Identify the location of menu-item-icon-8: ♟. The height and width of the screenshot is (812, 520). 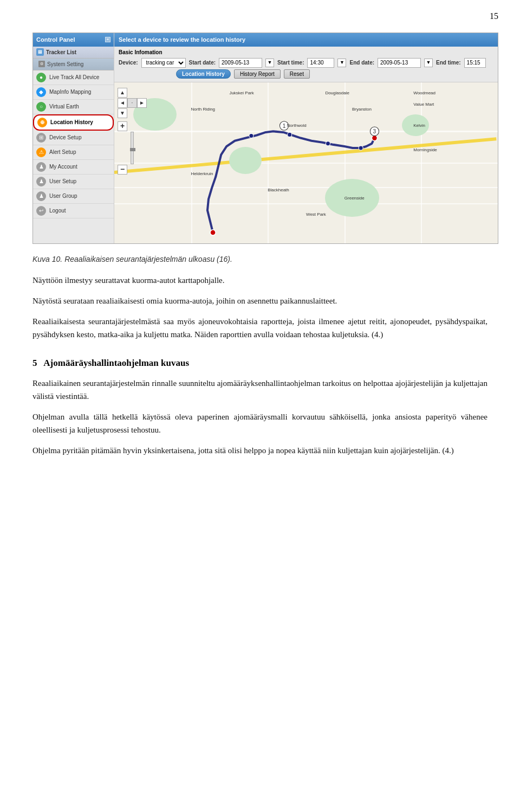
(41, 196).